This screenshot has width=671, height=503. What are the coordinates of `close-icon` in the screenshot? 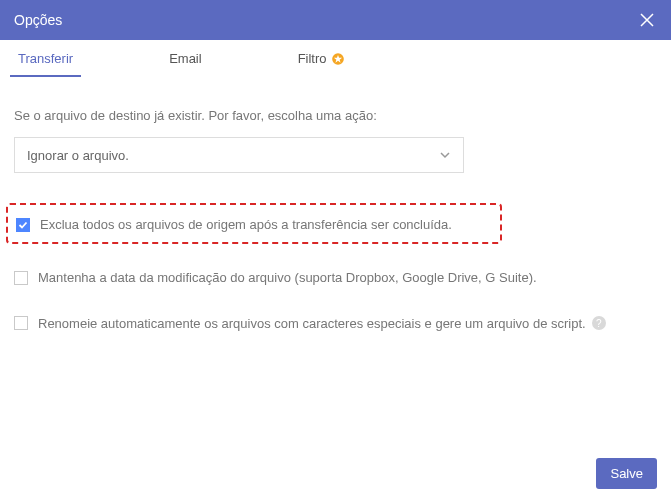 It's located at (647, 20).